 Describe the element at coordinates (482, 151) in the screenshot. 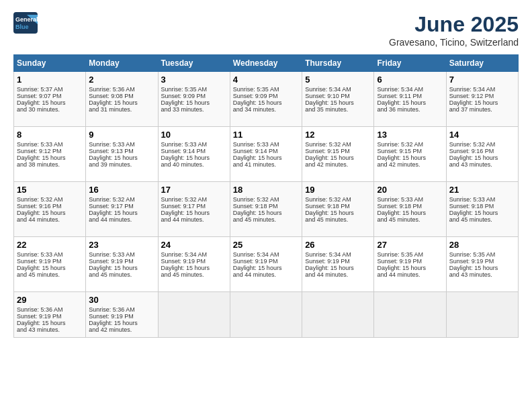

I see `cell-line: Sunset: 9:16 PM` at that location.